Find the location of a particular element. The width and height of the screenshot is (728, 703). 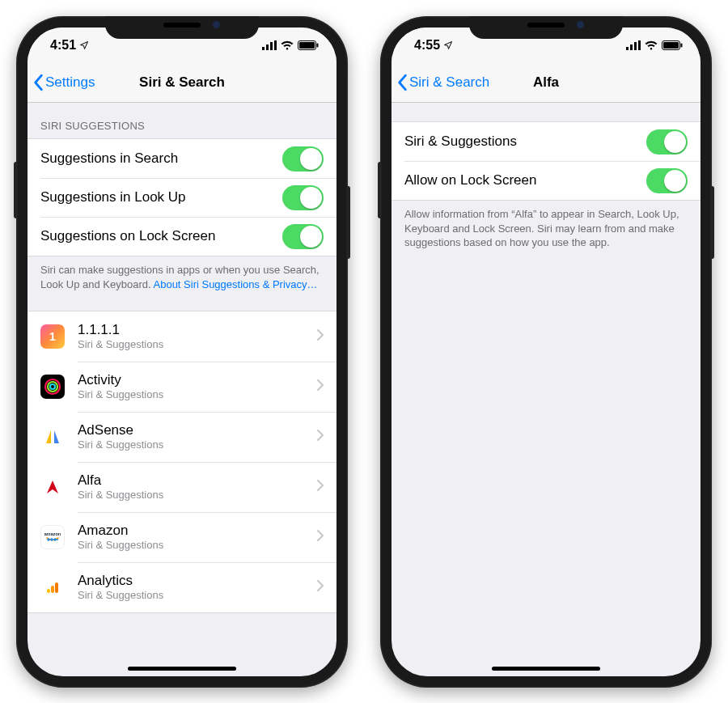

about-privacy-link: About Siri Suggestions & Privacy… is located at coordinates (236, 285).